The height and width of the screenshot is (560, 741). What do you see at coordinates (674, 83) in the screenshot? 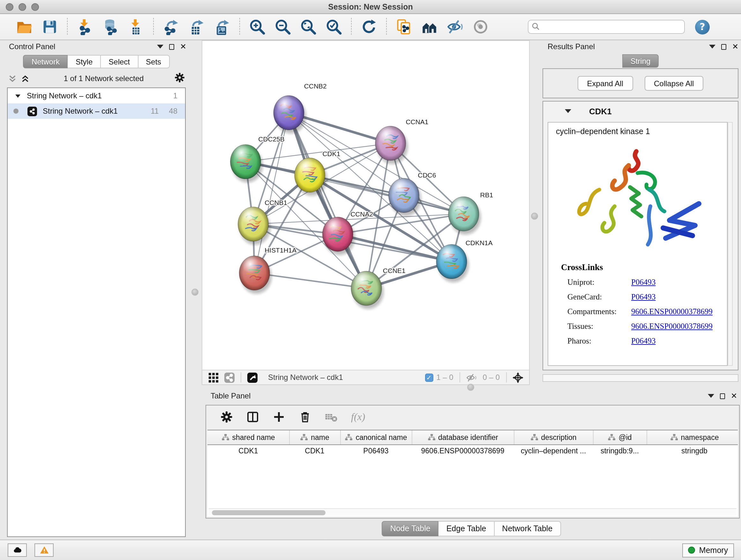
I see `collapse-all-button: Collapse All` at bounding box center [674, 83].